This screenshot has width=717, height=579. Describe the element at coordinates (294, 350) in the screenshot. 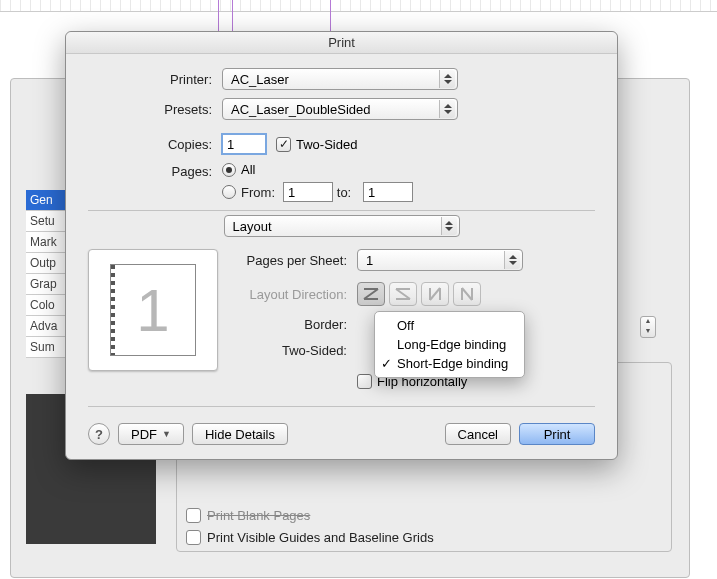

I see `two-sided-popup-label: Two-Sided:` at that location.